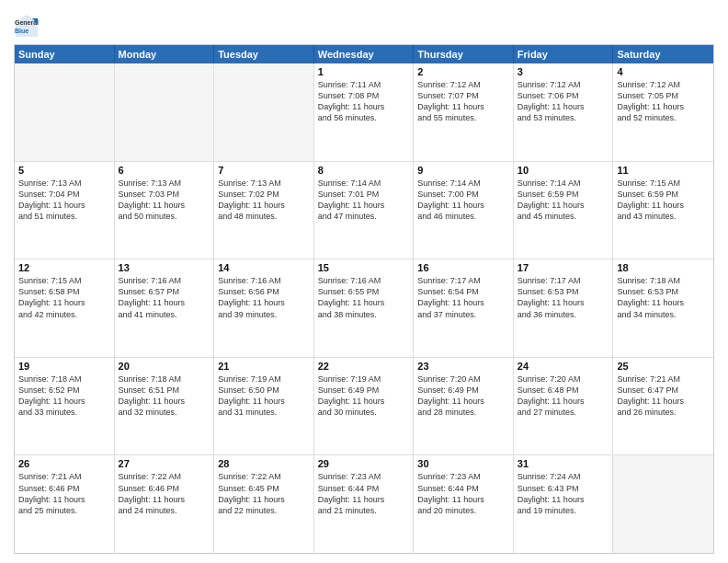  What do you see at coordinates (463, 298) in the screenshot?
I see `cell-info: Sunrise: 7:17 AM Sunset: 6:54 PM Dayligh…` at bounding box center [463, 298].